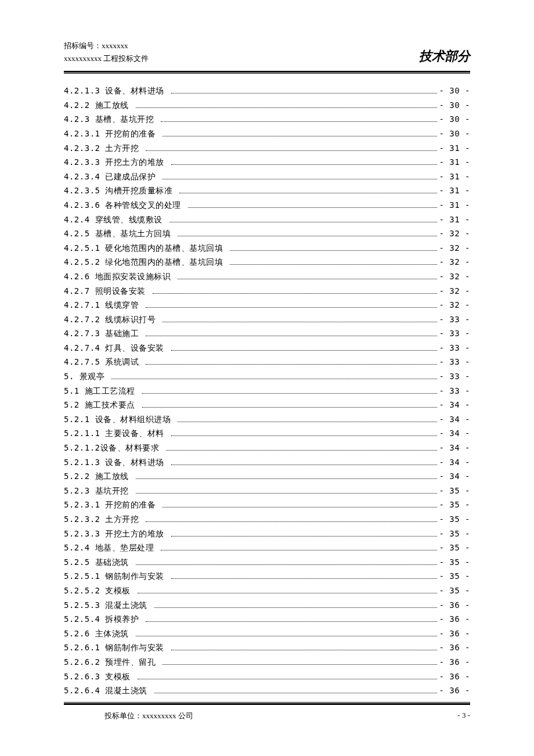 This screenshot has width=534, height=756. What do you see at coordinates (267, 576) in the screenshot?
I see `toc-entry: 5.2.5.1 钢筋制作与安装 - 35 -` at bounding box center [267, 576].